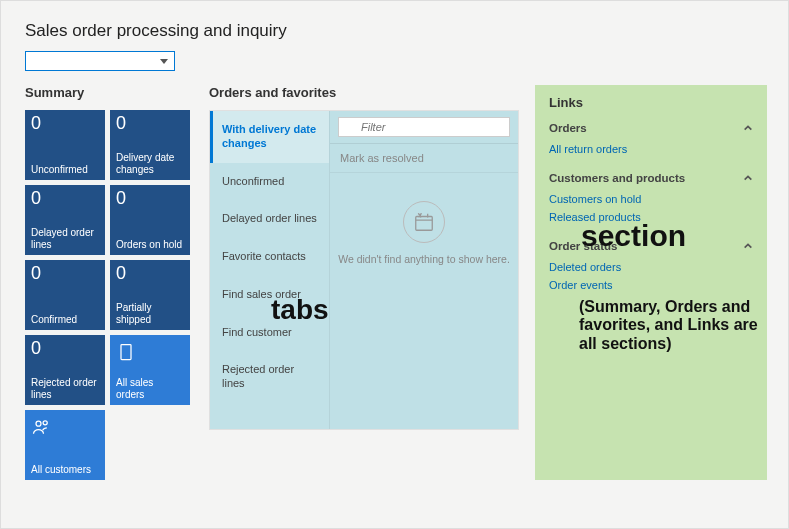 This screenshot has width=789, height=529. Describe the element at coordinates (394, 26) in the screenshot. I see `page-title: Sales order processing and inquiry` at that location.